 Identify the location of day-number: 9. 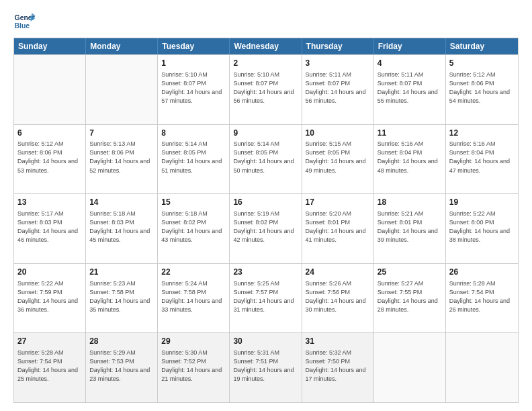
(265, 133).